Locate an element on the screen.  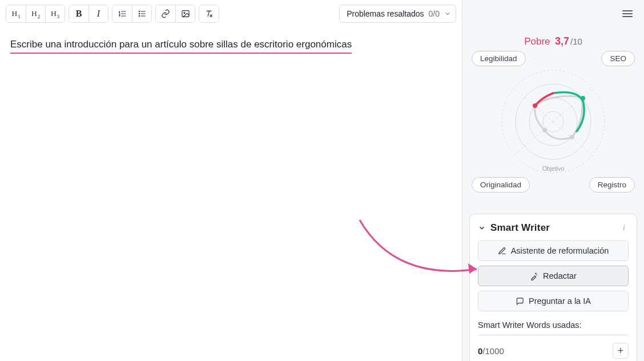
editor-prompt-text: Escribe una introducción para un artícul… is located at coordinates (181, 46).